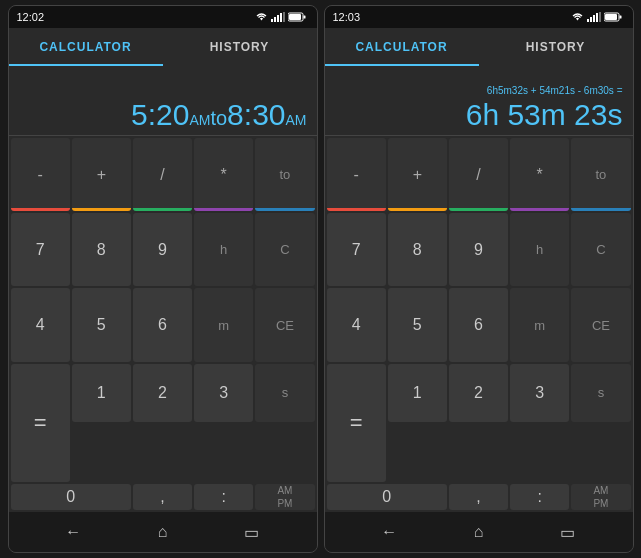 The width and height of the screenshot is (641, 558). Describe the element at coordinates (479, 101) in the screenshot. I see `calculator-display: 6h5m32s + 54m21s - 6m30s =6h 53m 23s` at that location.